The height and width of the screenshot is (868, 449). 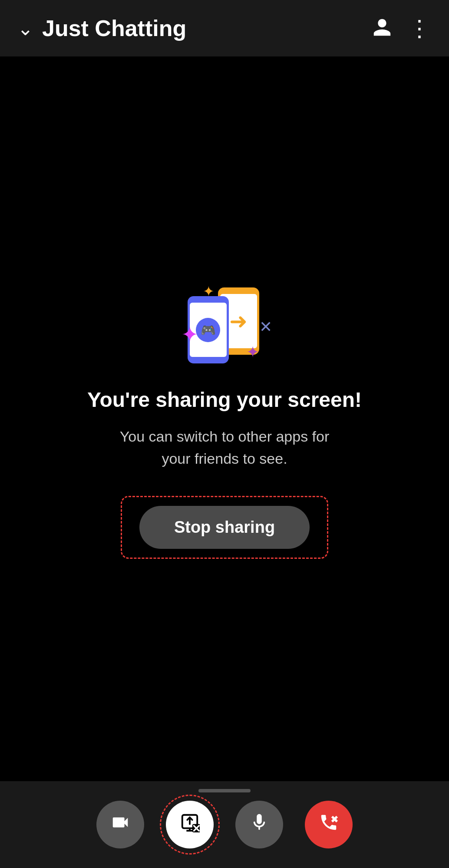 What do you see at coordinates (120, 825) in the screenshot?
I see `camera-button` at bounding box center [120, 825].